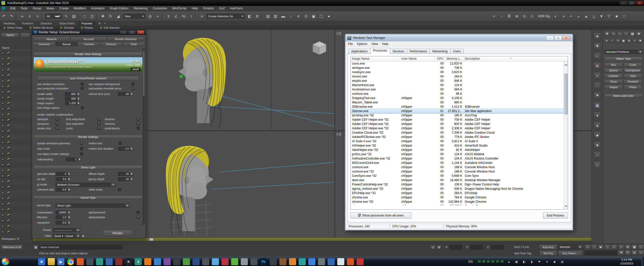 The height and width of the screenshot is (266, 644). I want to click on maxsamples-field: 16000, so click(61, 212).